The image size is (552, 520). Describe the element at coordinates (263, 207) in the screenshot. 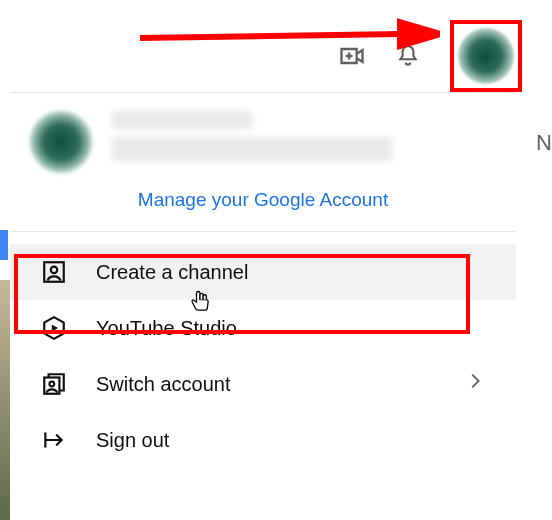

I see `manage-account-link: Manage your Google Account` at that location.